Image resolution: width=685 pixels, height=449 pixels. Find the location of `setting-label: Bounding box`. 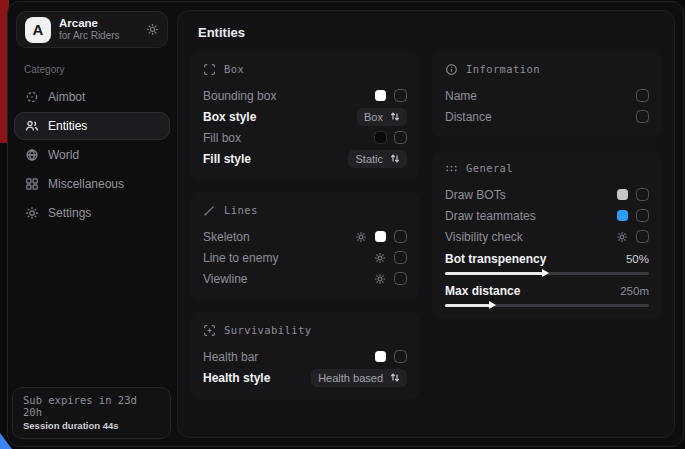

setting-label: Bounding box is located at coordinates (240, 96).